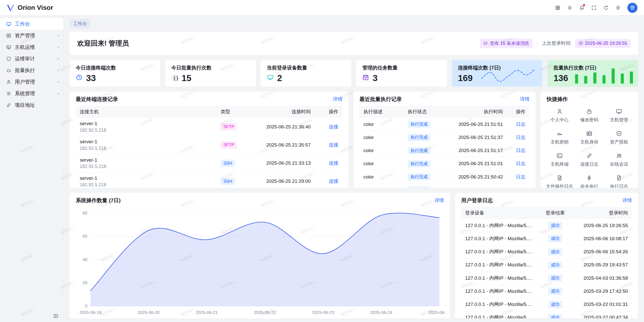 The height and width of the screenshot is (322, 644). I want to click on host-manage-icon, so click(619, 111).